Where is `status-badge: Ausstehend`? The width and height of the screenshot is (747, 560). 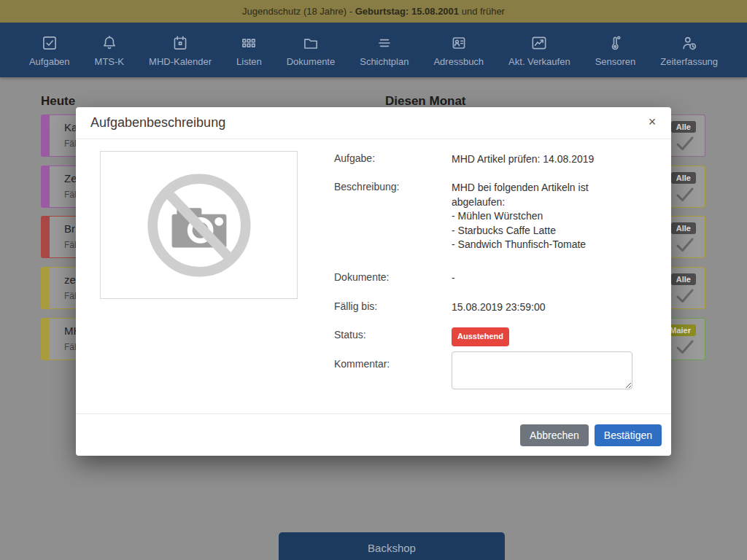
status-badge: Ausstehend is located at coordinates (480, 337).